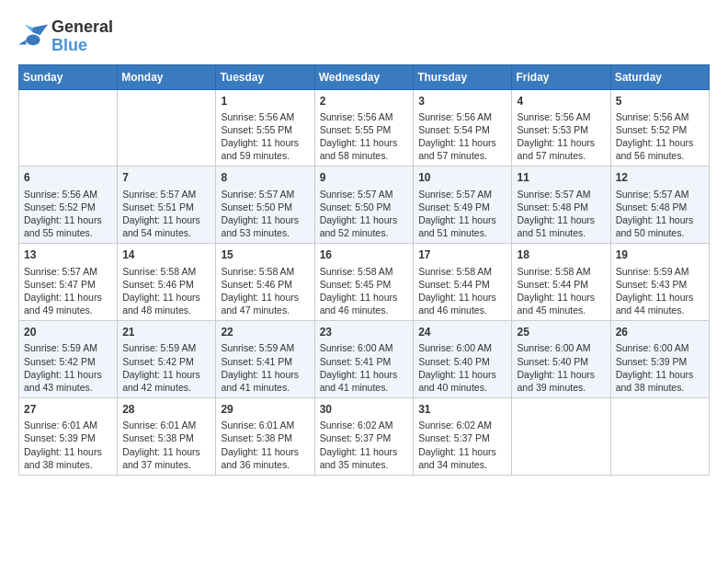 This screenshot has width=728, height=563. Describe the element at coordinates (364, 37) in the screenshot. I see `page-header: General Blue` at that location.